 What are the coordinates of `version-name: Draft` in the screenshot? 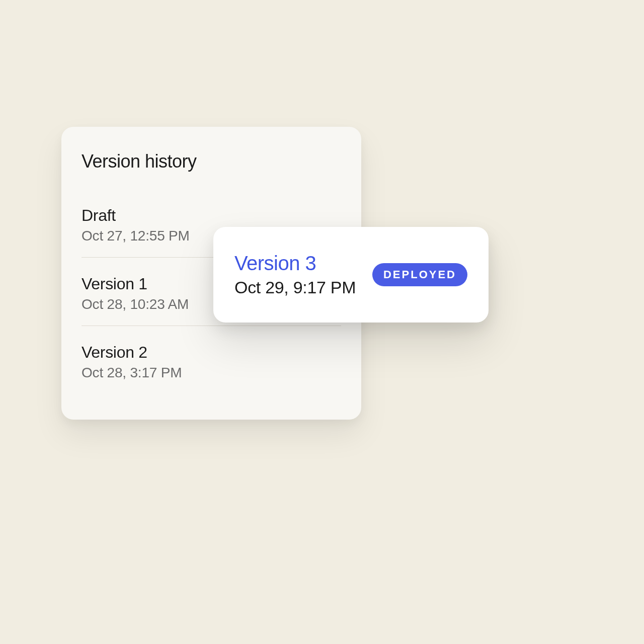 It's located at (211, 215).